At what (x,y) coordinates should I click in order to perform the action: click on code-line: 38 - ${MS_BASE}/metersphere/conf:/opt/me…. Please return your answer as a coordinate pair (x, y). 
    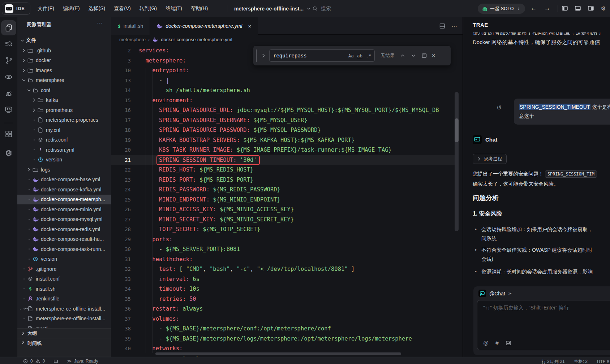
    Looking at the image, I should click on (284, 329).